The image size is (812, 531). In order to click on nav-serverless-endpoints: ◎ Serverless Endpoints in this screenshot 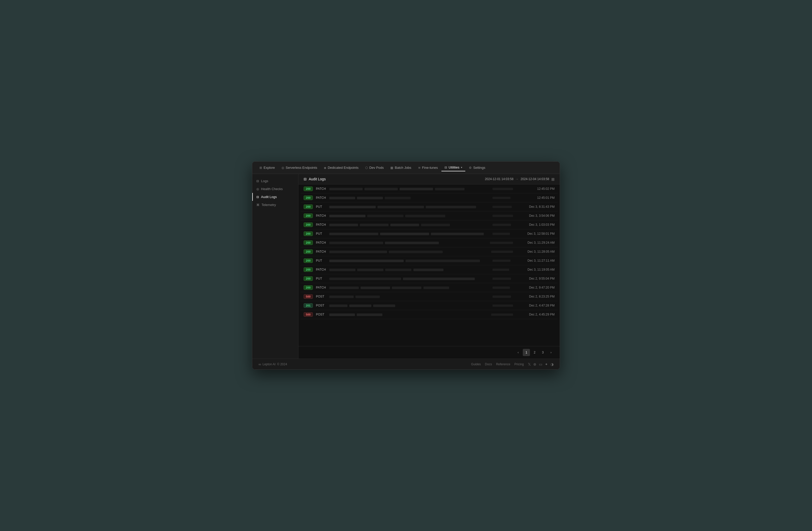, I will do `click(300, 168)`.